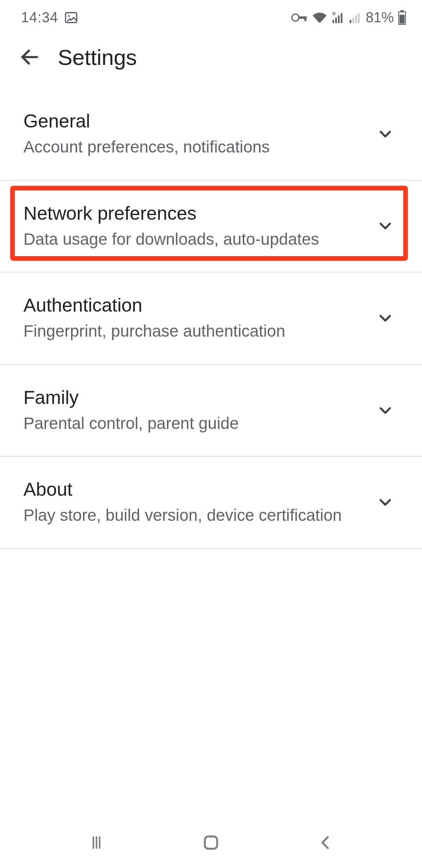  What do you see at coordinates (211, 843) in the screenshot?
I see `nav-home-icon` at bounding box center [211, 843].